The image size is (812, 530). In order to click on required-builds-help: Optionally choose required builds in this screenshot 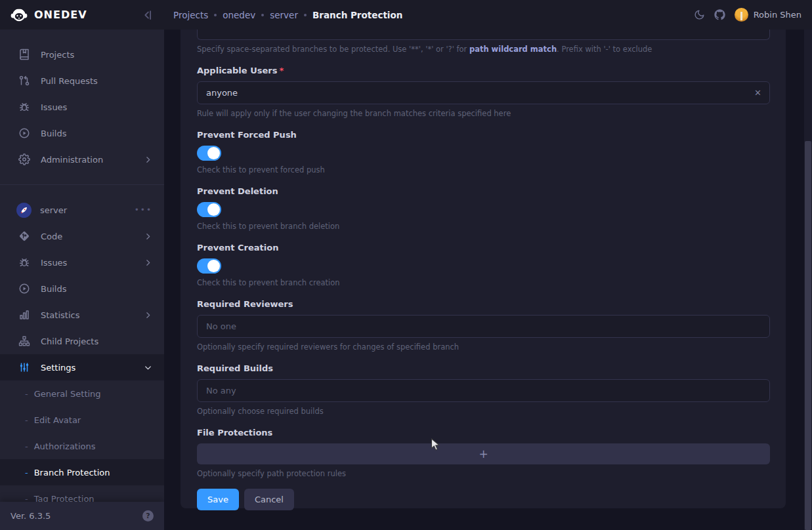, I will do `click(483, 411)`.